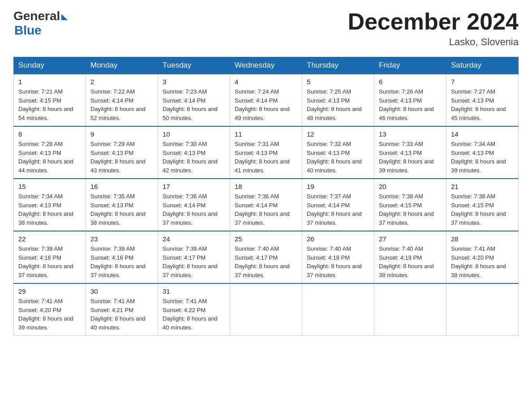  What do you see at coordinates (433, 42) in the screenshot?
I see `calendar-subtitle: Lasko, Slovenia` at bounding box center [433, 42].